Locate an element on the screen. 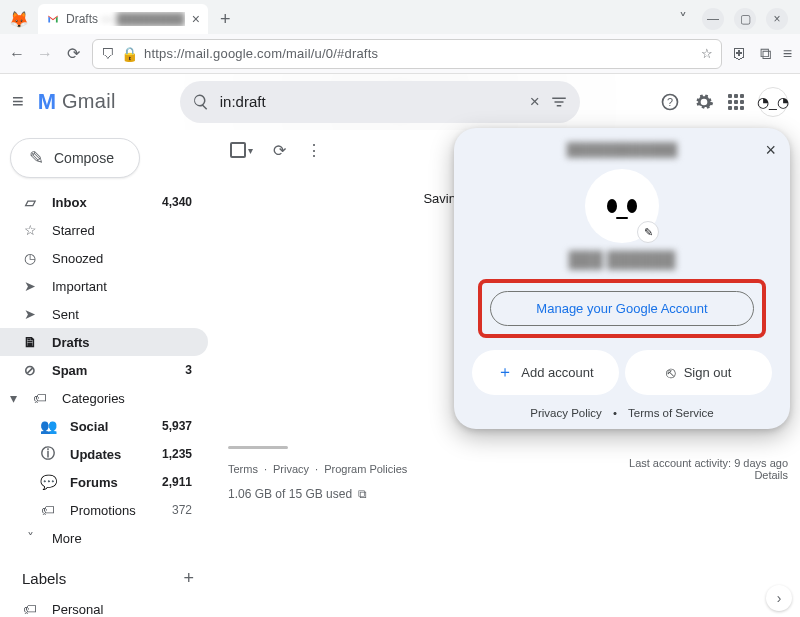 The image size is (800, 617). forward-button: → is located at coordinates (45, 54).